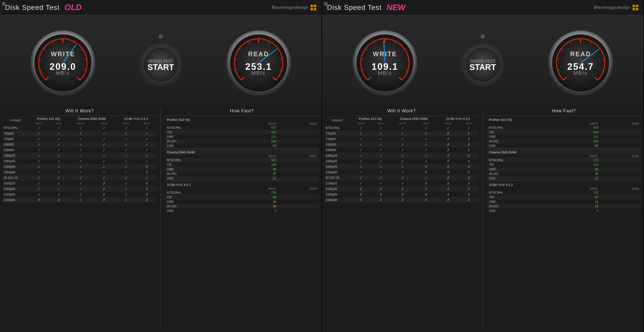 The image size is (644, 332). Describe the element at coordinates (578, 137) in the screenshot. I see `hf-write-val: 111` at that location.